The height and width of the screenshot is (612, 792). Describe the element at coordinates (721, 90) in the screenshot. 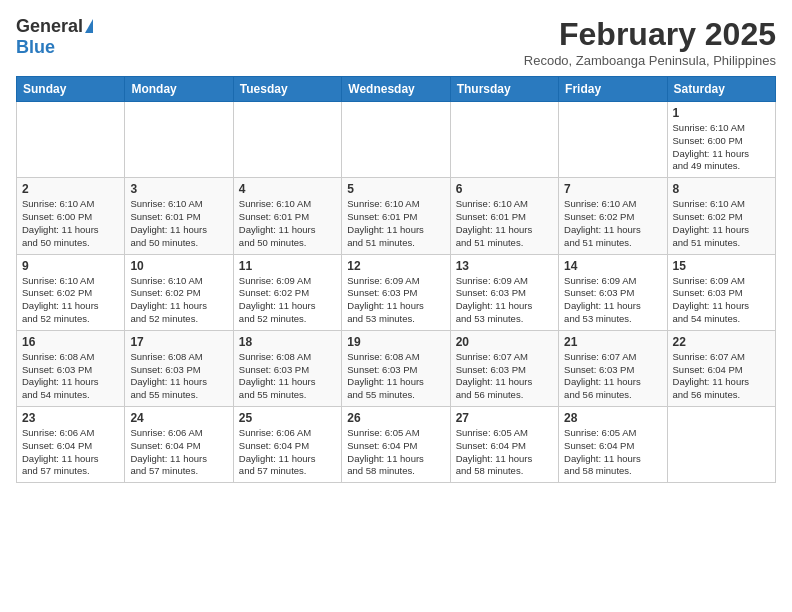

I see `calendar-header-saturday: Saturday` at that location.